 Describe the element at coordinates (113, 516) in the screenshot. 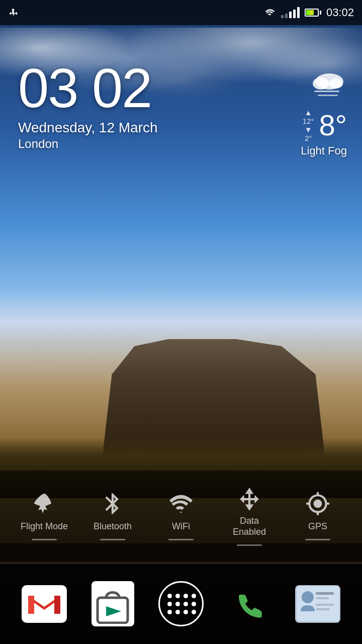

I see `toggle-bluetooth: Bluetooth` at that location.